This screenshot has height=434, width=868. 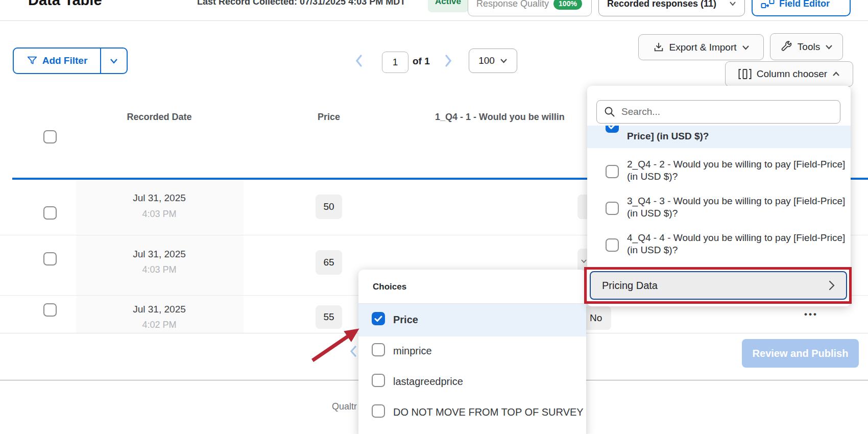 What do you see at coordinates (811, 315) in the screenshot?
I see `row-actions-button: •••` at bounding box center [811, 315].